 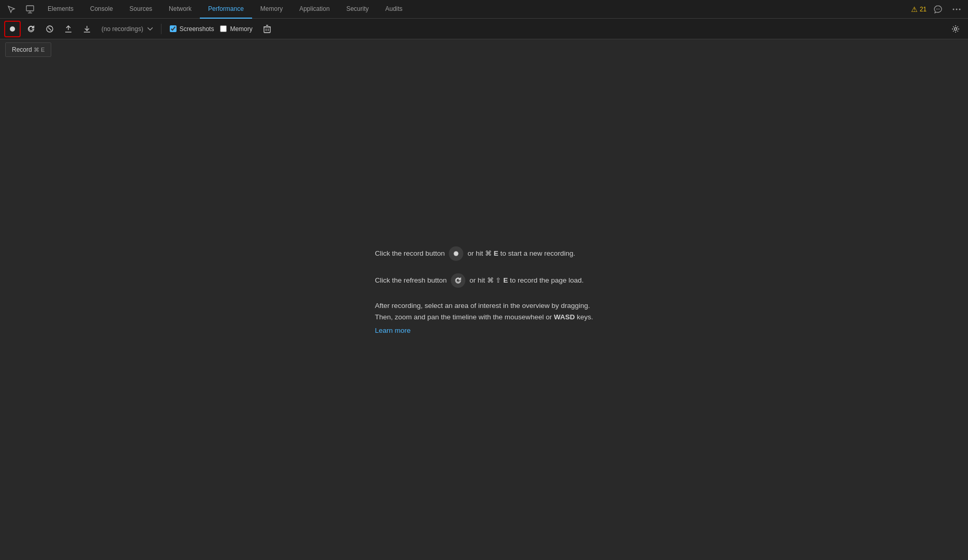 What do you see at coordinates (914, 9) in the screenshot?
I see `warning-icon: ⚠` at bounding box center [914, 9].